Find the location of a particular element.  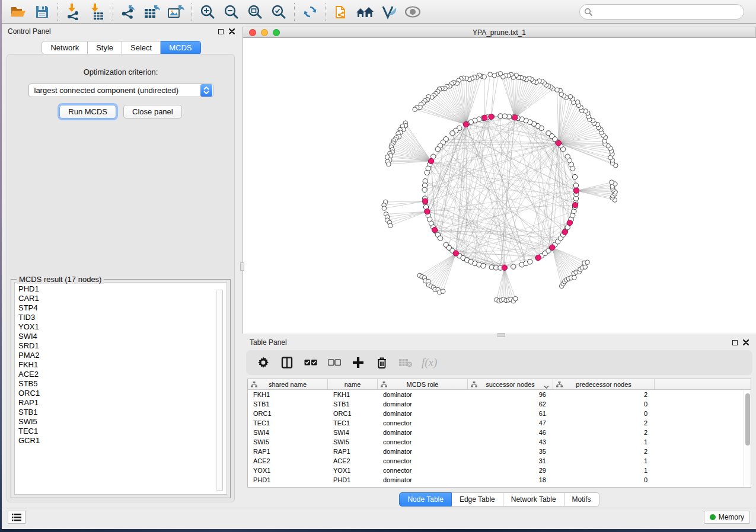

memory-button: Memory is located at coordinates (727, 517).